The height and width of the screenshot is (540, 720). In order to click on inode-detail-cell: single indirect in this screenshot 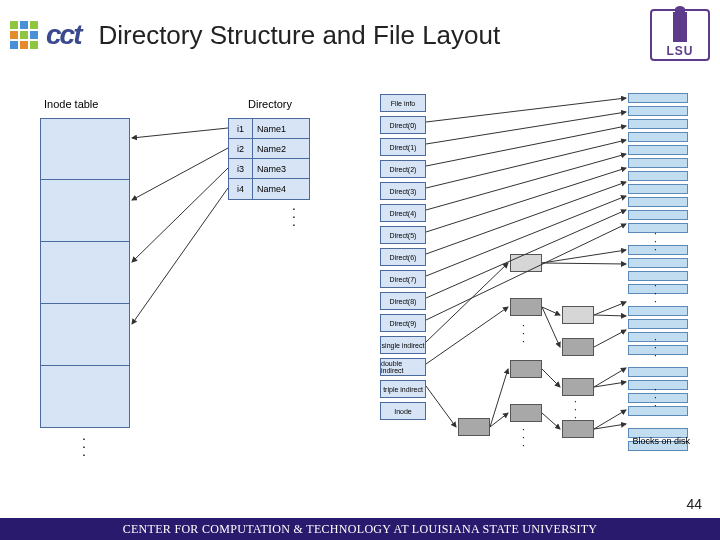, I will do `click(403, 345)`.